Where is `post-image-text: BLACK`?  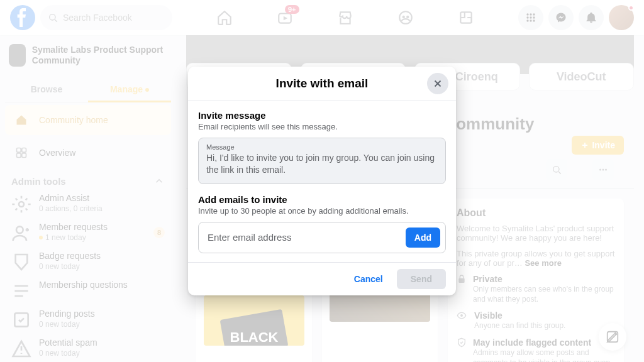 post-image-text: BLACK is located at coordinates (254, 337).